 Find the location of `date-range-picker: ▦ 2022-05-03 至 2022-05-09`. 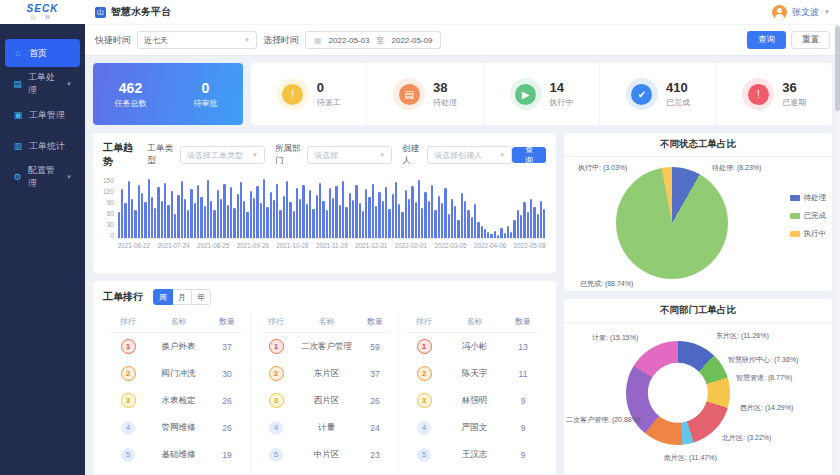

date-range-picker: ▦ 2022-05-03 至 2022-05-09 is located at coordinates (373, 40).